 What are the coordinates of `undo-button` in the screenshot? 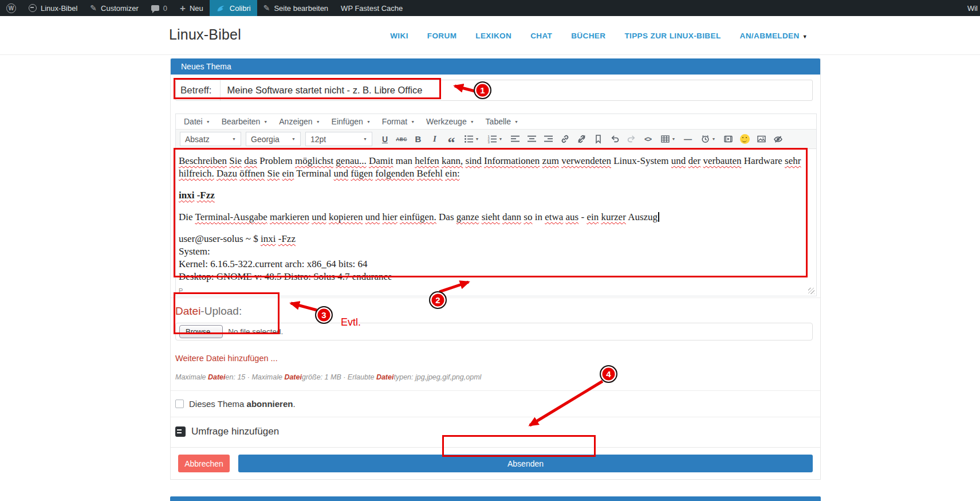 It's located at (615, 139).